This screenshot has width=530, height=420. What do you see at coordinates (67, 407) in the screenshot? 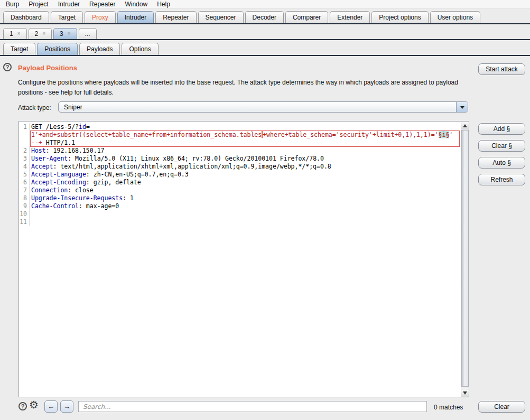
I see `next-match-button: →` at bounding box center [67, 407].